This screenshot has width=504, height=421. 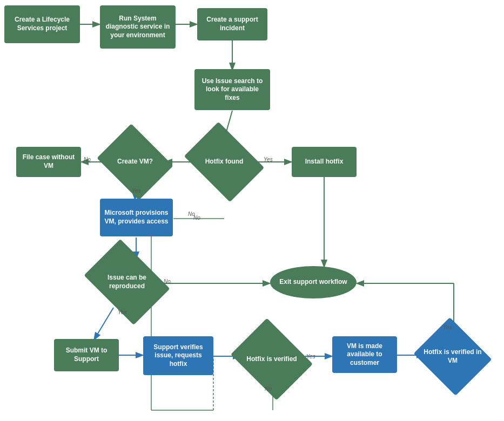 What do you see at coordinates (453, 356) in the screenshot?
I see `hotfix-verified-vm-label: Hotfix is verified in VM` at bounding box center [453, 356].